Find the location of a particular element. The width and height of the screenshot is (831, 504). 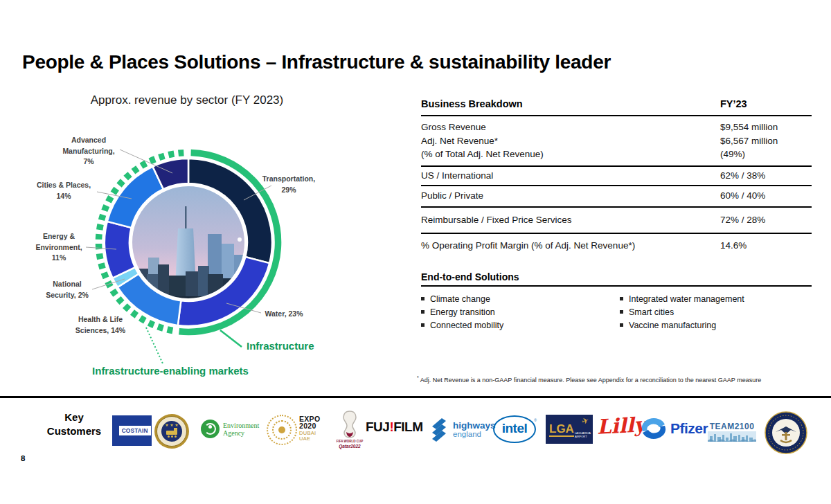

row-label: Public / Private is located at coordinates (571, 196).